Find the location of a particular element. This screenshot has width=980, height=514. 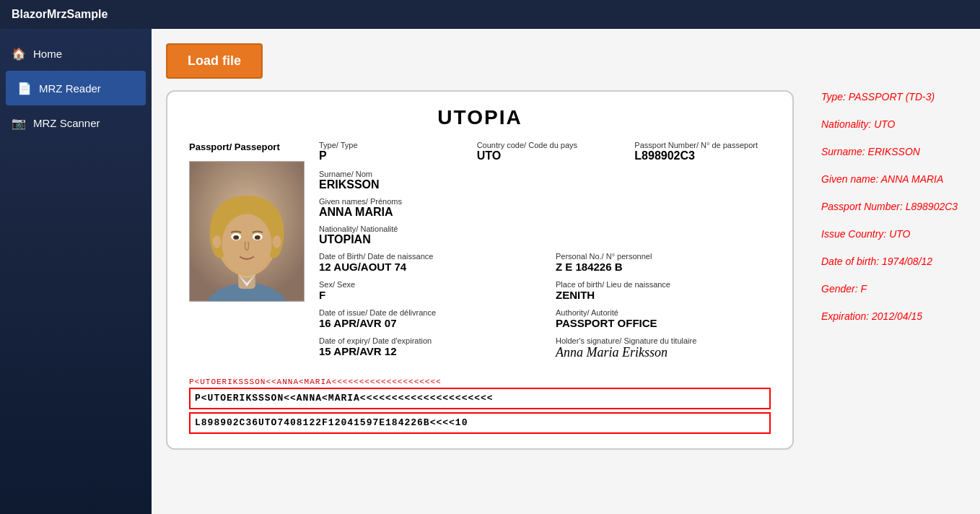

field-sex: Sex/ Sexe F is located at coordinates (426, 290).